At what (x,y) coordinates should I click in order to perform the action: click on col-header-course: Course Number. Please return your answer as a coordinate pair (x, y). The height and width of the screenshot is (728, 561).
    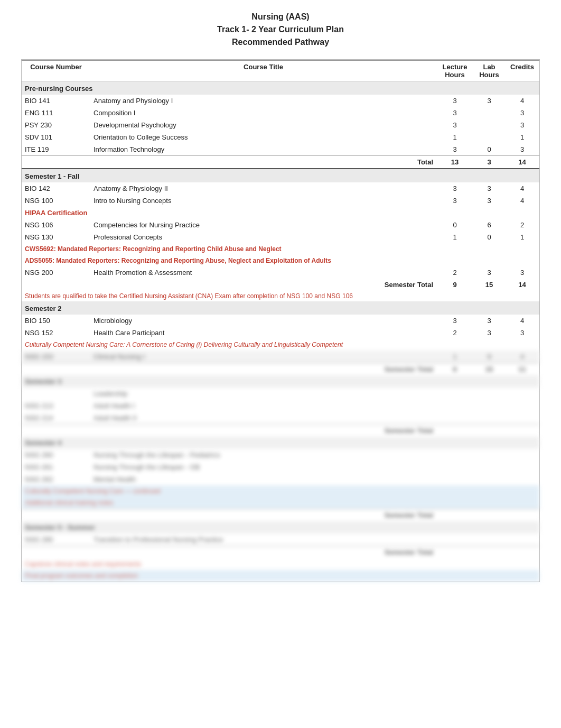
    Looking at the image, I should click on (56, 71).